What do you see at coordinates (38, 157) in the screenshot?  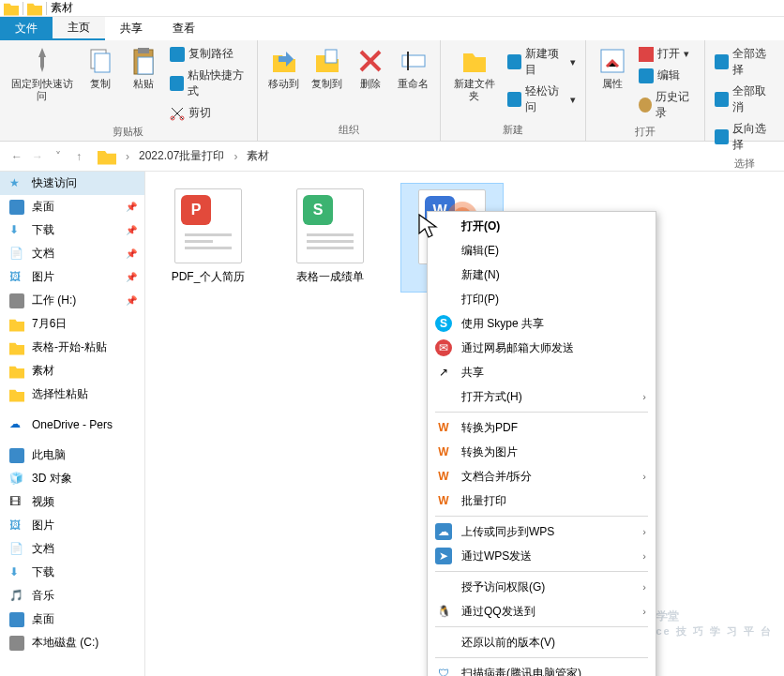 I see `forward-button: →` at bounding box center [38, 157].